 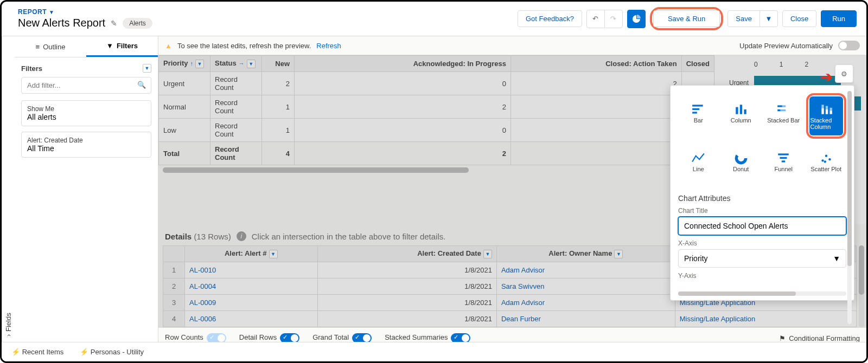 I want to click on line-icon, so click(x=698, y=158).